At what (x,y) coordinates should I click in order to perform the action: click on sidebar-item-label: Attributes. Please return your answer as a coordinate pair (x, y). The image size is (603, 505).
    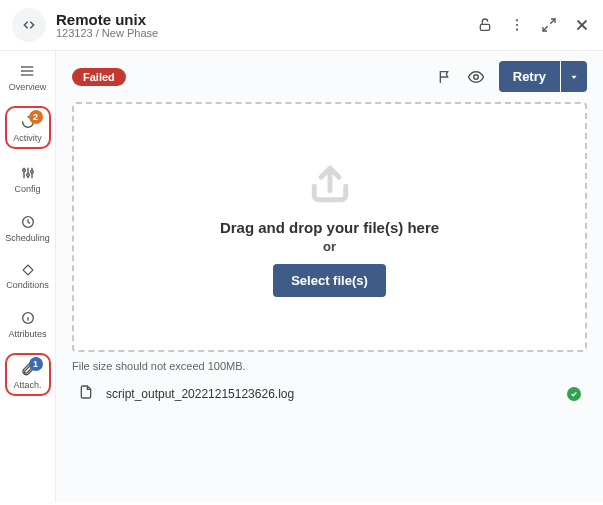
    Looking at the image, I should click on (27, 334).